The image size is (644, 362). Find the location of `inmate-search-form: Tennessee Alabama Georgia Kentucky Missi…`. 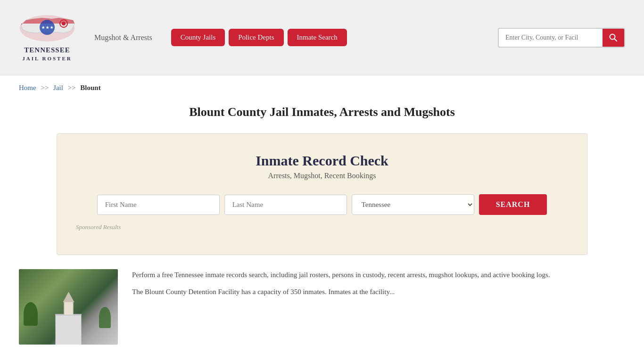

inmate-search-form: Tennessee Alabama Georgia Kentucky Missi… is located at coordinates (322, 205).